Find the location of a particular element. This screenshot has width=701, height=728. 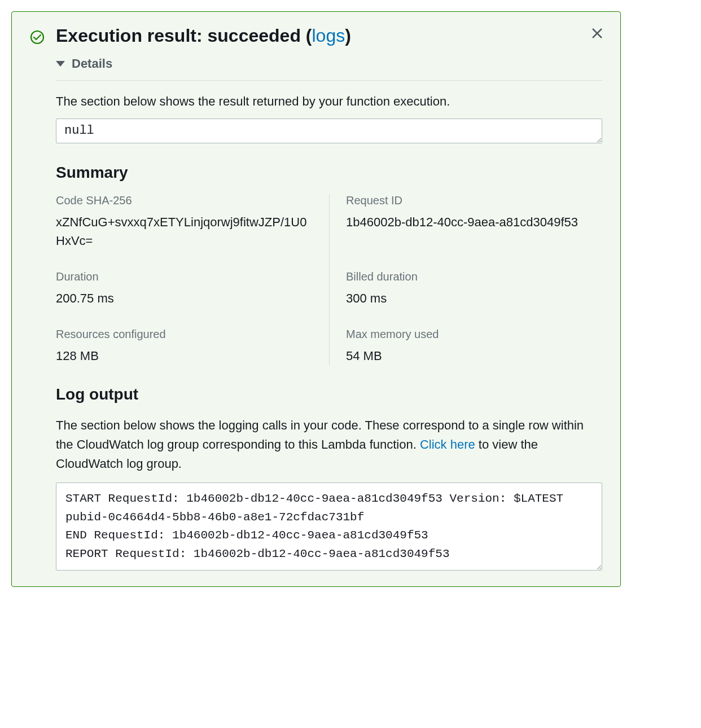

title-prefix: Execution result: succeeded ( is located at coordinates (184, 36).